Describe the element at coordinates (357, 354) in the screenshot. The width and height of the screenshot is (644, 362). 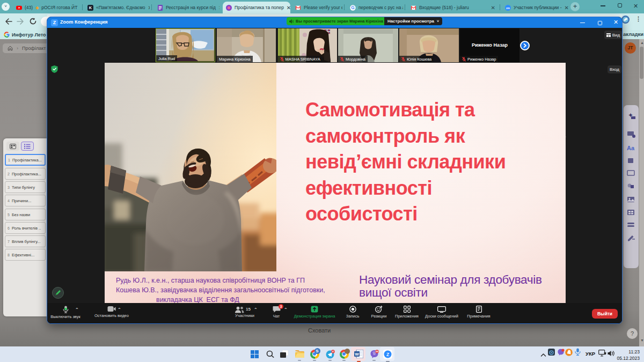
I see `svg-text: W` at that location.